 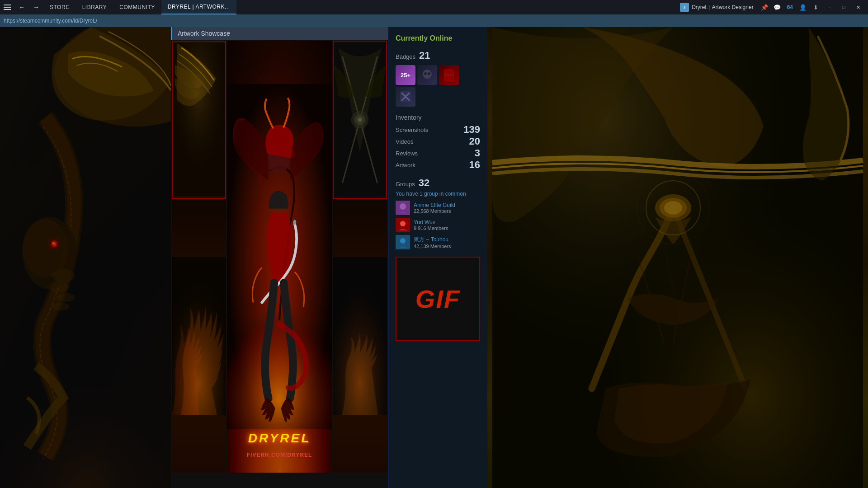 I want to click on group-avatar-touhou, so click(x=403, y=242).